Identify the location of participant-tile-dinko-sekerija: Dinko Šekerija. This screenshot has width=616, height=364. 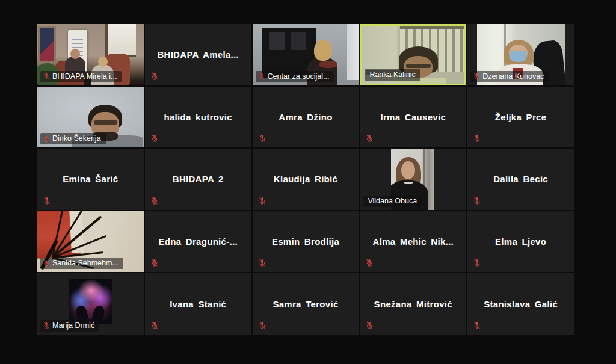
(90, 117).